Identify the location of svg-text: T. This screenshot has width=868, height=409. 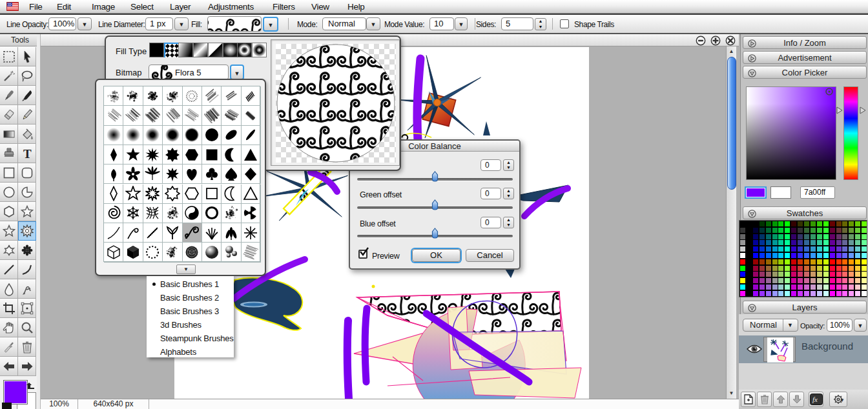
(27, 154).